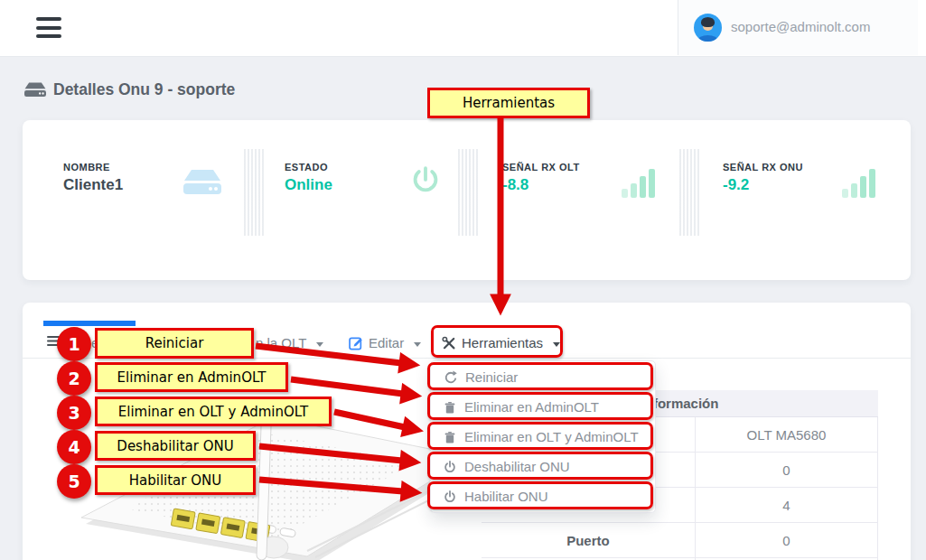 This screenshot has width=926, height=560. I want to click on tab-olt-label-fragment: n la OLT, so click(281, 343).